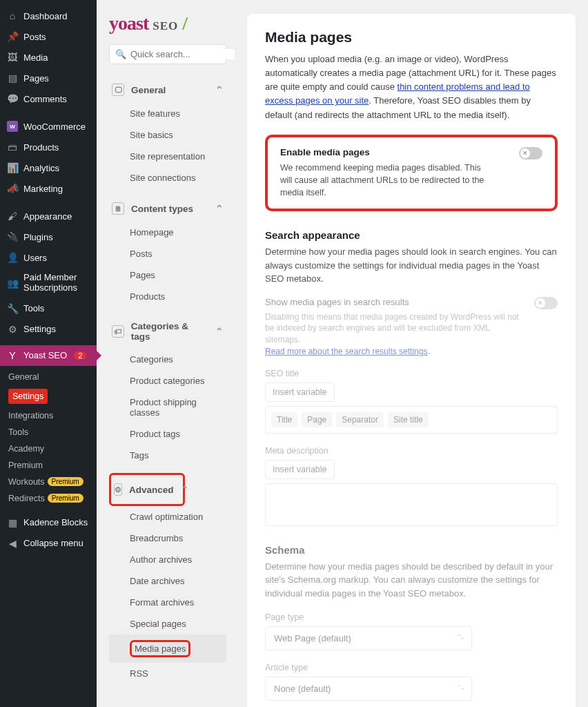 The image size is (588, 707). What do you see at coordinates (168, 297) in the screenshot?
I see `nav-products: Products` at bounding box center [168, 297].